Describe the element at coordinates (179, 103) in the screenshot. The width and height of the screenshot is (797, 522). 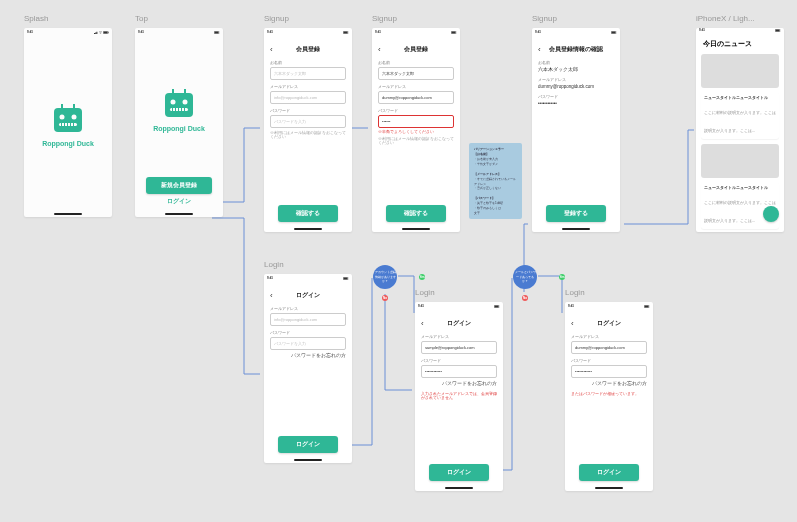
I see `brand-logo` at that location.